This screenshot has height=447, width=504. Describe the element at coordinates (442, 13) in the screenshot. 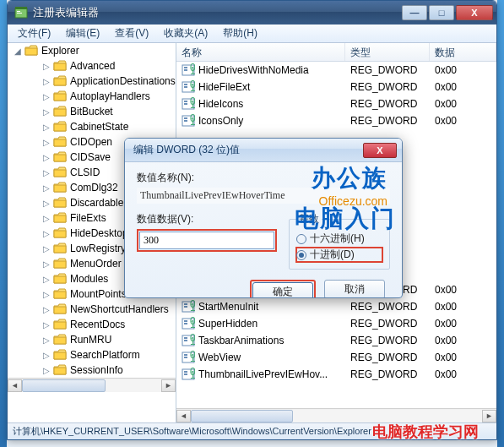

I see `maximize-button: □` at that location.